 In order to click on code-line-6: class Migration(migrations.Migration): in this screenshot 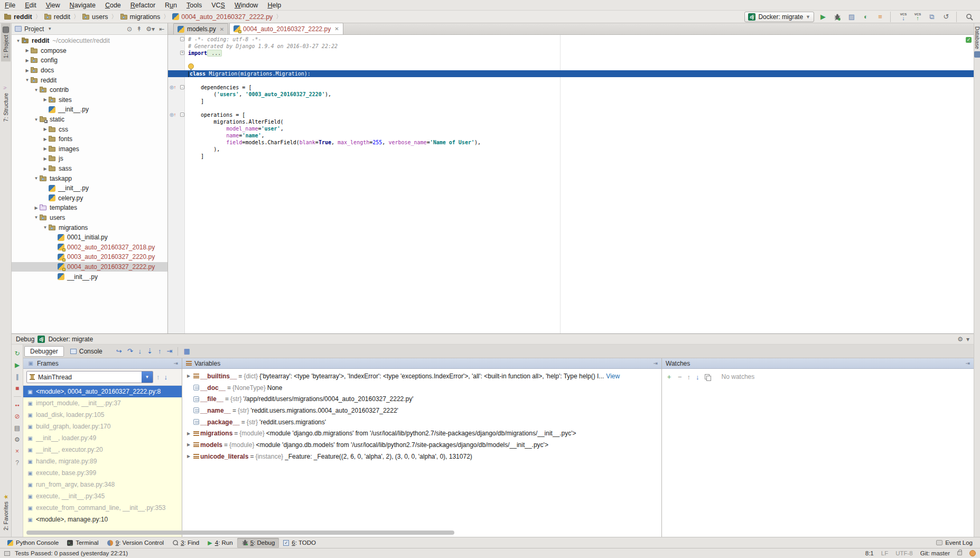, I will do `click(571, 74)`.